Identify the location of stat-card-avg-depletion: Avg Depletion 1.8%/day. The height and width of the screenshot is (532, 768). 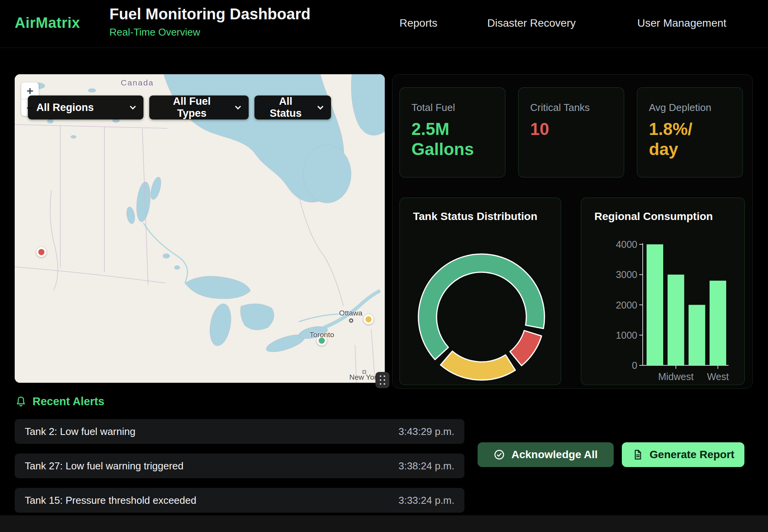
(690, 132).